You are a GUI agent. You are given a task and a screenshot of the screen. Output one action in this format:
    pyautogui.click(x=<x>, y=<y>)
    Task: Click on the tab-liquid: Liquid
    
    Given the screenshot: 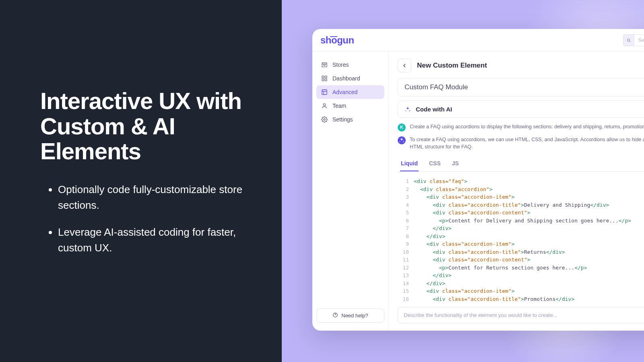 What is the action you would take?
    pyautogui.click(x=409, y=164)
    